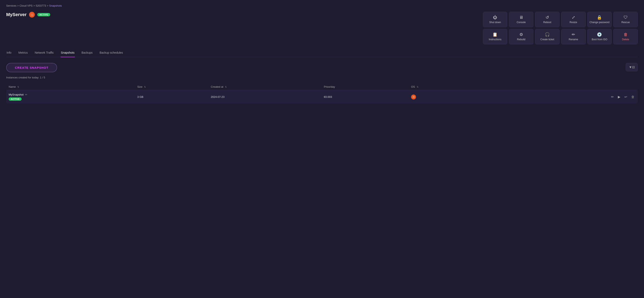 Image resolution: width=644 pixels, height=298 pixels. I want to click on console-button: 🖥 Console, so click(521, 20).